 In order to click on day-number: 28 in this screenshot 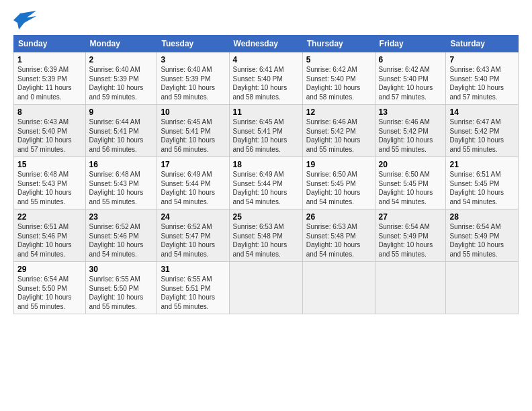, I will do `click(482, 217)`.